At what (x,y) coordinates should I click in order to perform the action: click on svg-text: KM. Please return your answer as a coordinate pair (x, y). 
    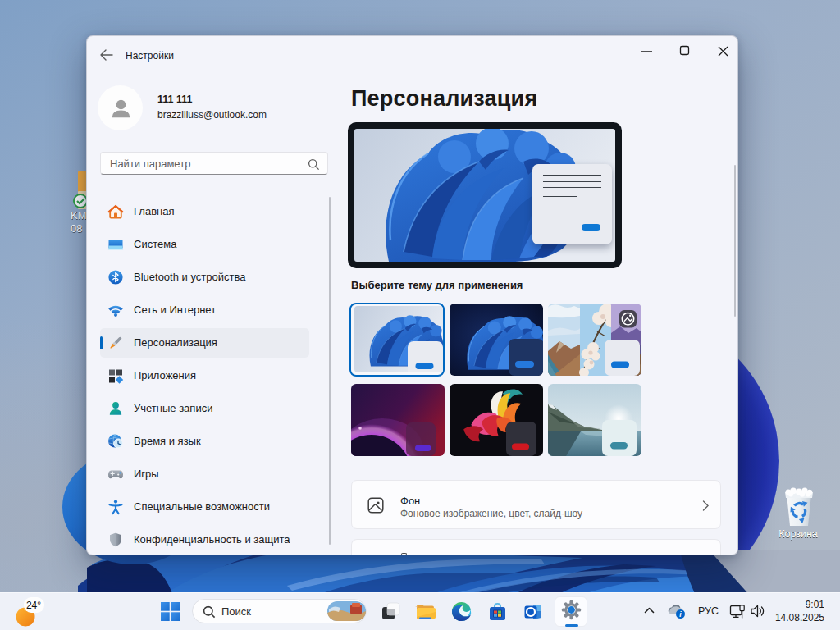
    Looking at the image, I should click on (79, 215).